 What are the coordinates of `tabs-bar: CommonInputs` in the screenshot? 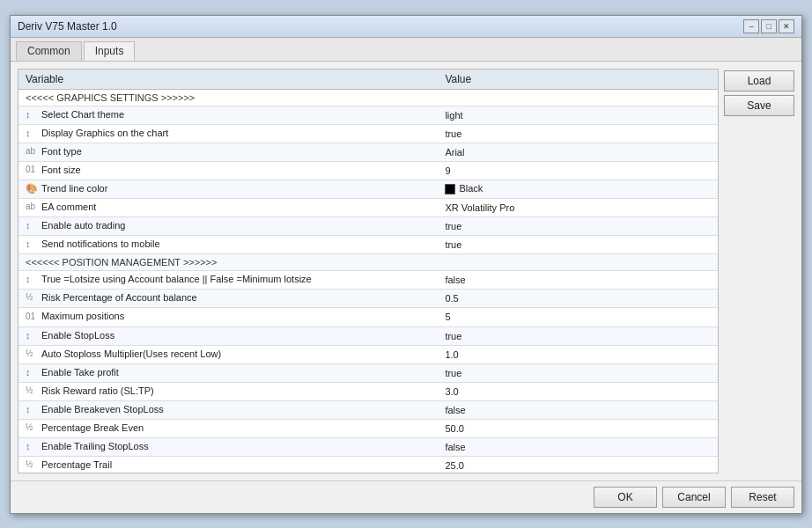 It's located at (406, 49).